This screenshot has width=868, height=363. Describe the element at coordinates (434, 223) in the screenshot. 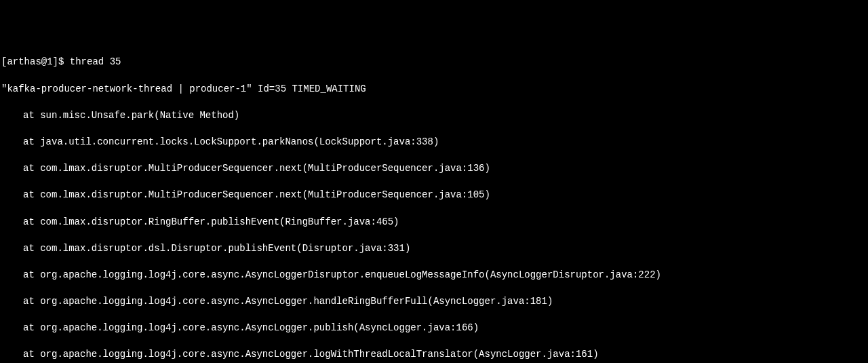

I see `stack-frame: at com.lmax.disruptor.RingBuffer.publish…` at that location.